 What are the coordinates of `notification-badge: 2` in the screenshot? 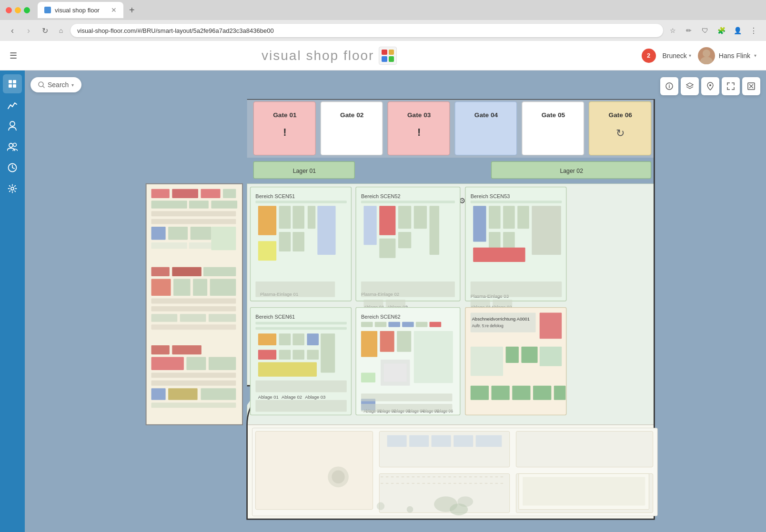 It's located at (649, 56).